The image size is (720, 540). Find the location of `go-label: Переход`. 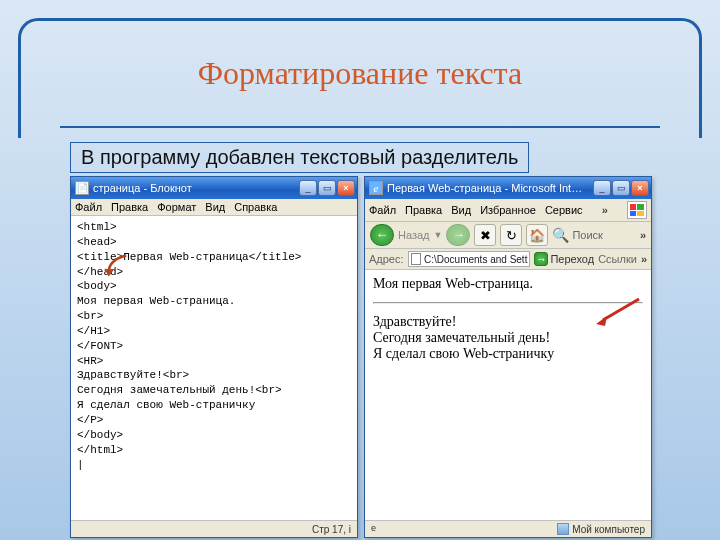

go-label: Переход is located at coordinates (572, 259).